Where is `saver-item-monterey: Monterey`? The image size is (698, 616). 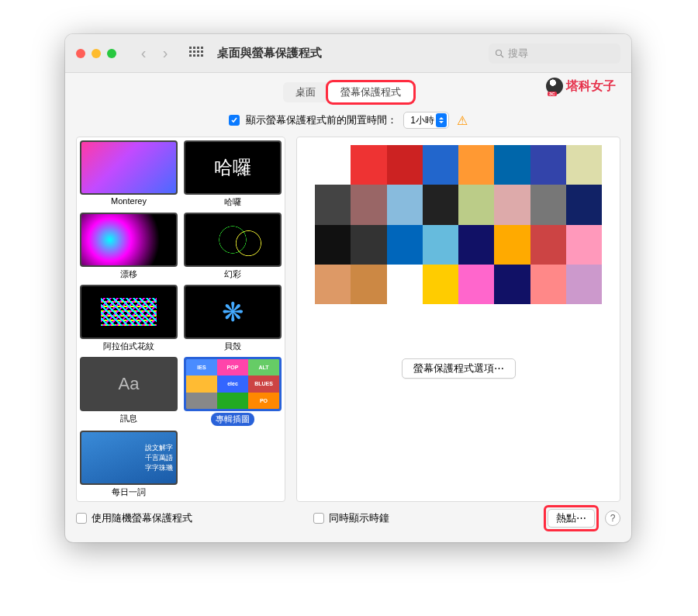
saver-item-monterey: Monterey is located at coordinates (129, 174).